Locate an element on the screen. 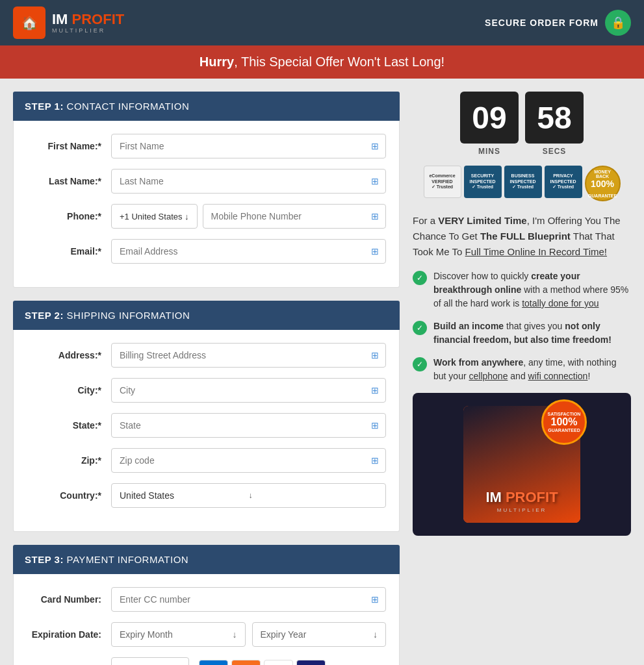  benefit-link-3b: wifi connection is located at coordinates (558, 376).